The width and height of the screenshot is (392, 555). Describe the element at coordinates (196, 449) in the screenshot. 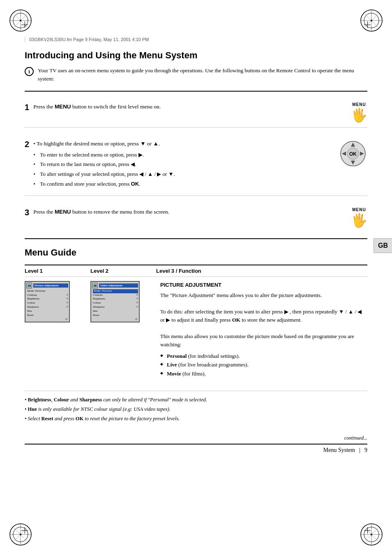

I see `footer-bar: Menu System | 9` at that location.